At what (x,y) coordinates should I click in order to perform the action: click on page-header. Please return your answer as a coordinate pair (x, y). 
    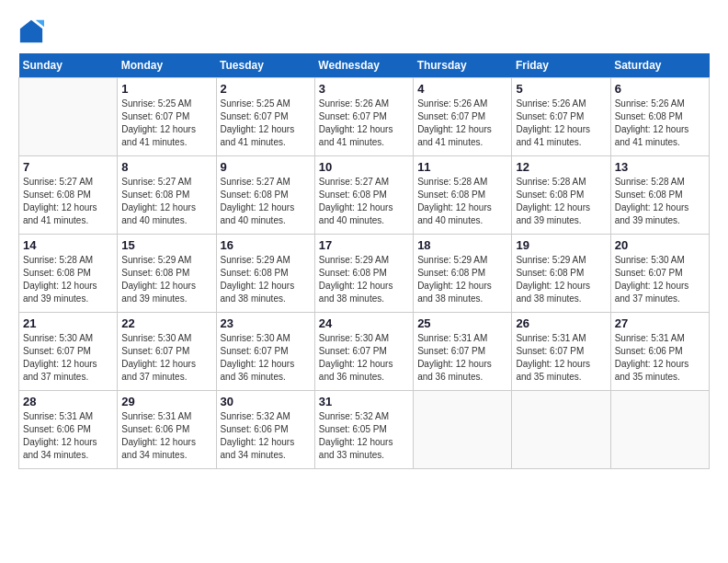
    Looking at the image, I should click on (364, 31).